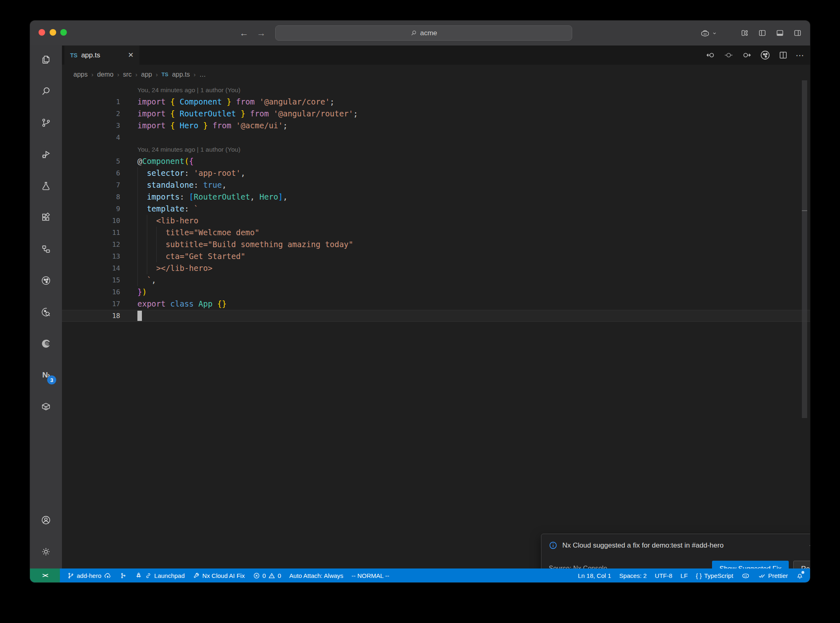  What do you see at coordinates (429, 33) in the screenshot?
I see `search-value: acme` at bounding box center [429, 33].